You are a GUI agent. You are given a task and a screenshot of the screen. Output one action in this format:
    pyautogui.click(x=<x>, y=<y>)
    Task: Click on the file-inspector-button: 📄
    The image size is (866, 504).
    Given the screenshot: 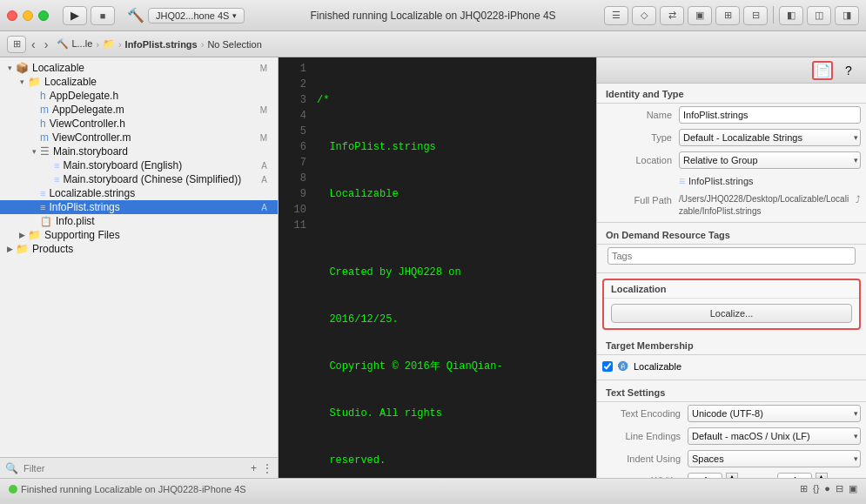 What is the action you would take?
    pyautogui.click(x=822, y=71)
    